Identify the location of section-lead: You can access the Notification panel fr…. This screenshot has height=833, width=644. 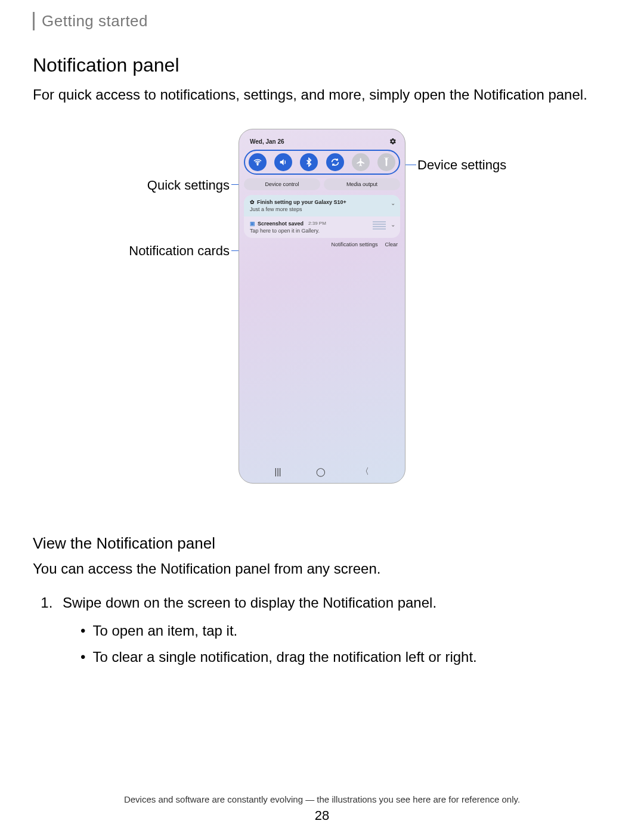
(322, 569).